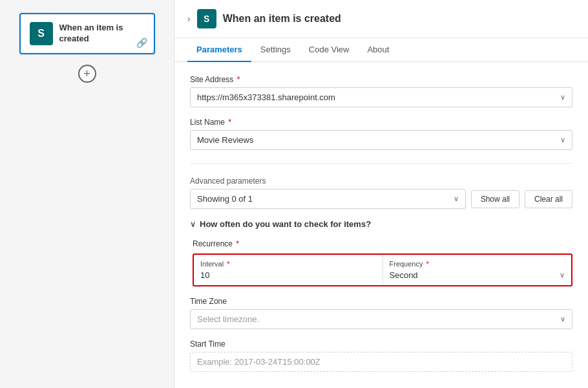 The height and width of the screenshot is (388, 588). Describe the element at coordinates (478, 264) in the screenshot. I see `frequency-label: Frequency *` at that location.